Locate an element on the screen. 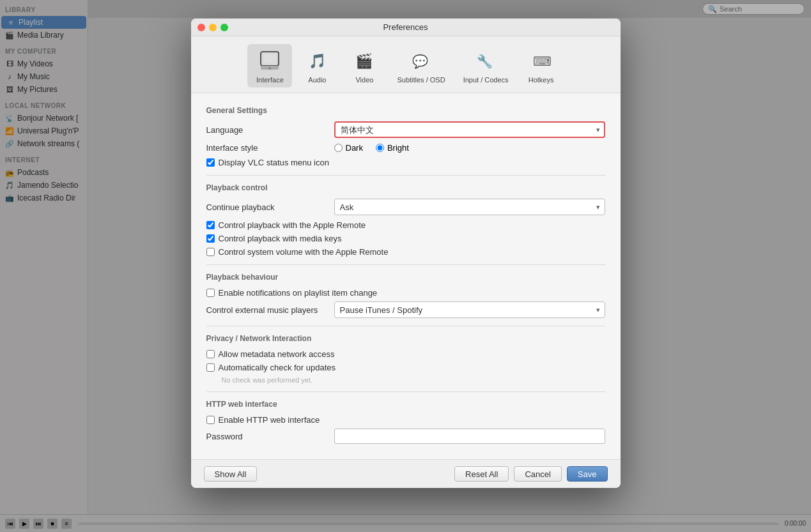 This screenshot has width=811, height=532. playback-control-header: Playback control is located at coordinates (406, 188).